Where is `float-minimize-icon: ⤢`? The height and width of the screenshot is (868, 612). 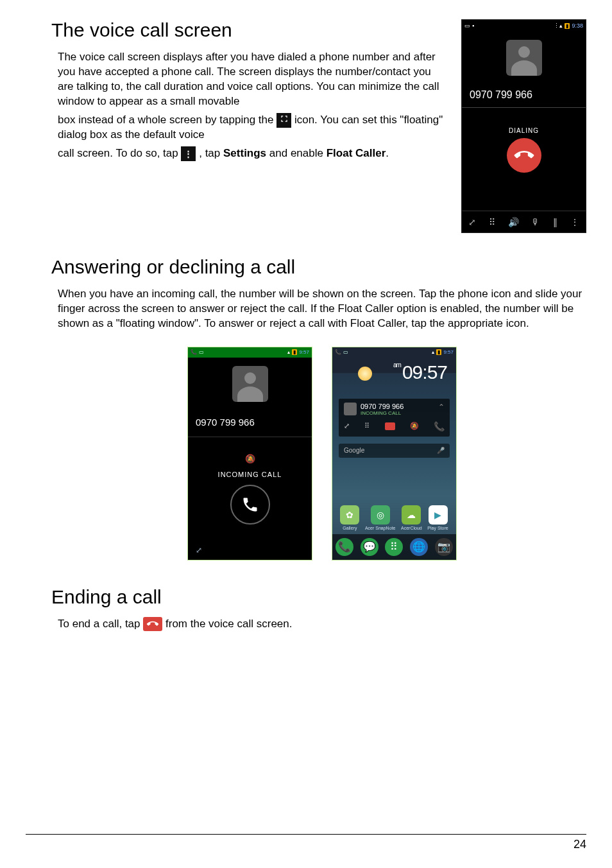 float-minimize-icon: ⤢ is located at coordinates (346, 426).